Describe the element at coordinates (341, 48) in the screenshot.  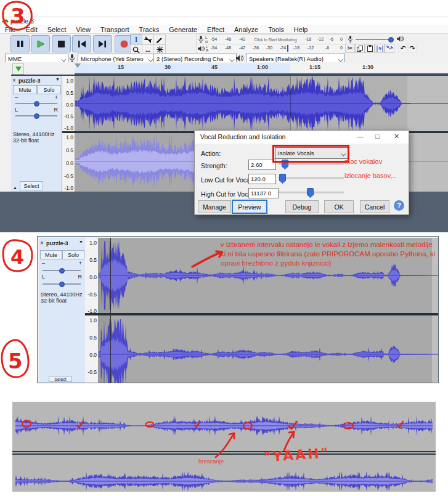
I see `meter-tick: 0` at that location.